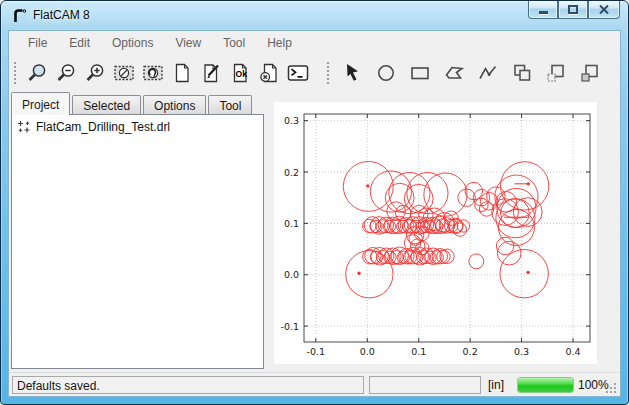 The image size is (629, 405). I want to click on draw-path-button, so click(488, 73).